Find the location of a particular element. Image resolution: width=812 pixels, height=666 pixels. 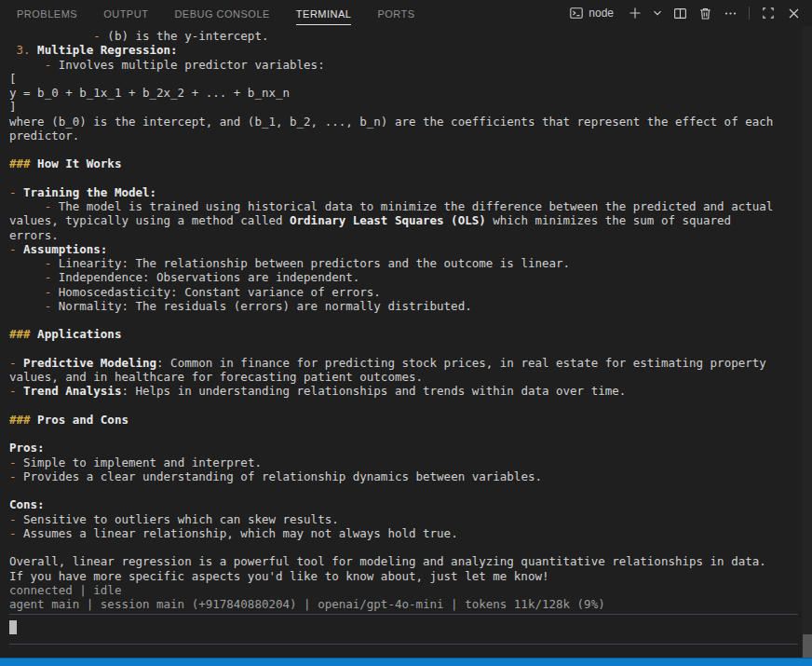

terminal-line: - Trend Analysis: Helps in understanding… is located at coordinates (403, 391).